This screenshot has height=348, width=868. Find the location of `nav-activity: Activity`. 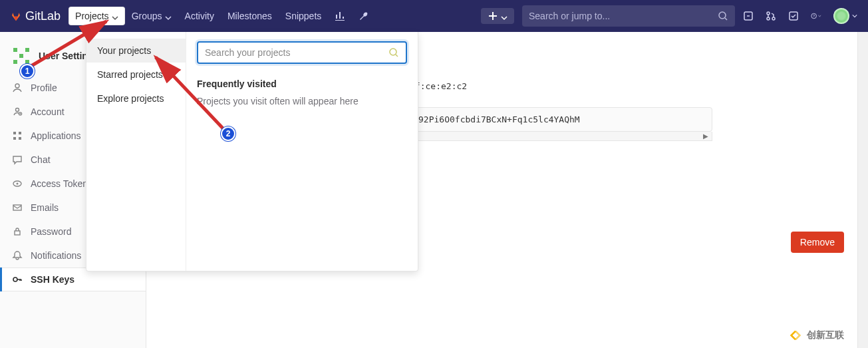

nav-activity: Activity is located at coordinates (200, 16).